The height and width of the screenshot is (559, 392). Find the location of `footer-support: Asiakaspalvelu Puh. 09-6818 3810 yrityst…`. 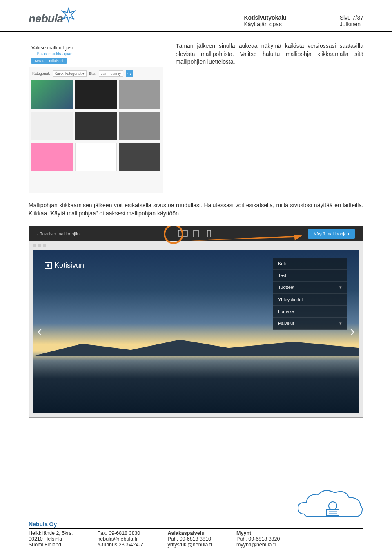

footer-support: Asiakaspalvelu Puh. 09-6818 3810 yrityst… is located at coordinates (190, 539).